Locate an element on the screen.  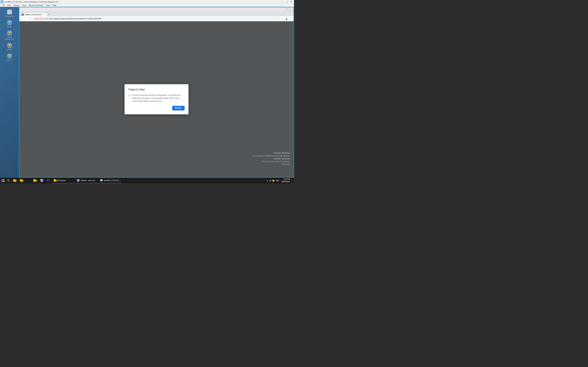
vcloud-icon is located at coordinates (9, 33).